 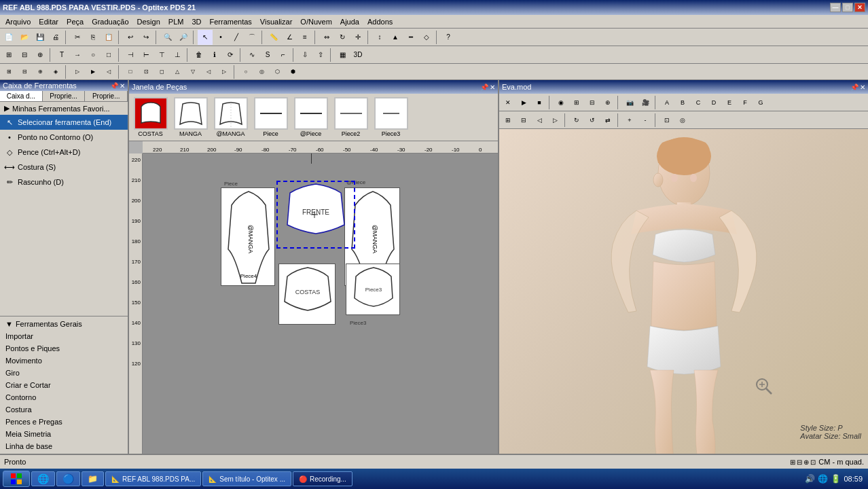 What do you see at coordinates (248, 236) in the screenshot?
I see `pattern-atmanga: @MANGA Piece4` at bounding box center [248, 236].